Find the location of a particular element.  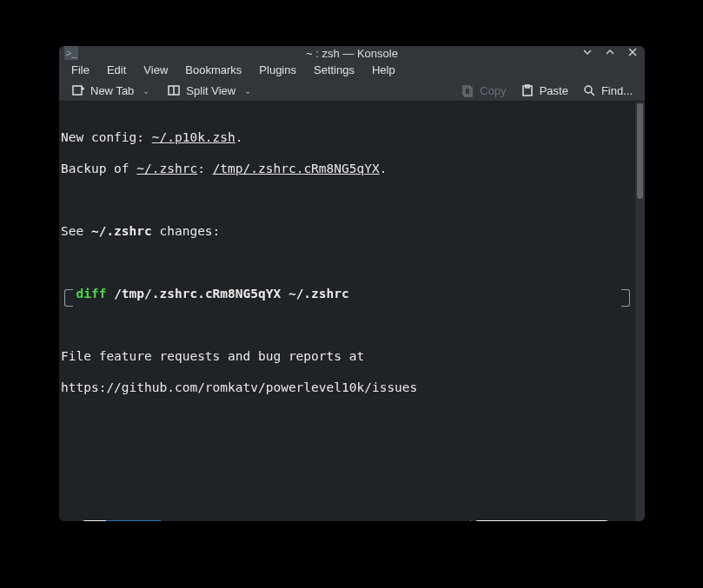

path-link: /tmp/.zshrc.cRm8NG5qYX is located at coordinates (296, 168).